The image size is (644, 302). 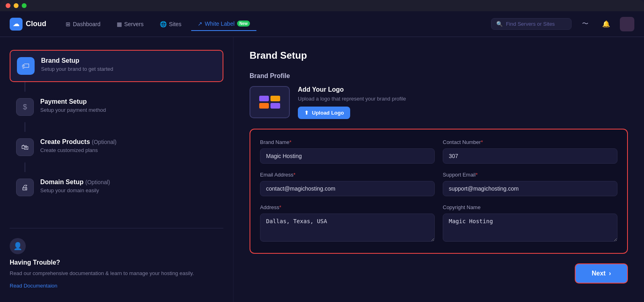 I want to click on brand-profile-label: Brand Profile, so click(x=439, y=76).